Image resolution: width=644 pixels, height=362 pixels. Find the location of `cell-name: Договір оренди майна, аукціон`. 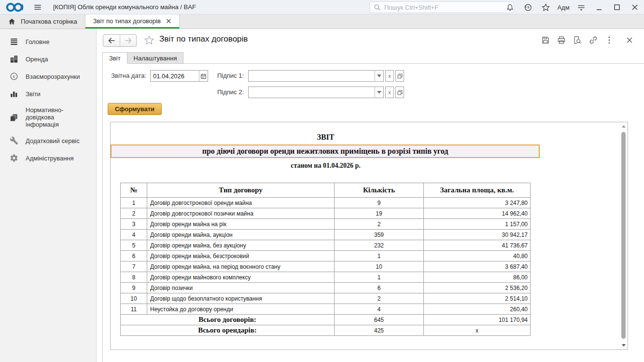

cell-name: Договір оренди майна, аукціон is located at coordinates (241, 235).